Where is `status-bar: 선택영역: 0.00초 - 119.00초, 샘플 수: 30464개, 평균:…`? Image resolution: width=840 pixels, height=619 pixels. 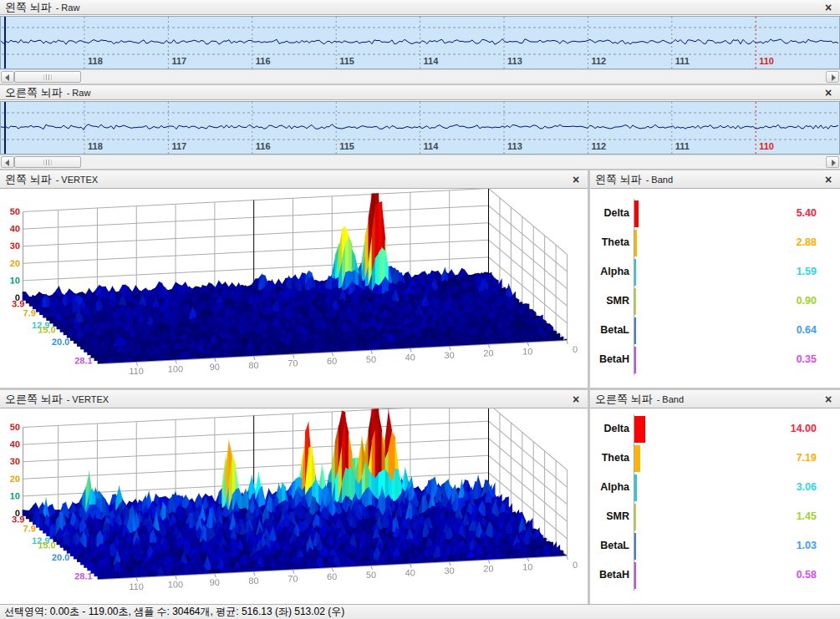 status-bar: 선택영역: 0.00초 - 119.00초, 샘플 수: 30464개, 평균:… is located at coordinates (420, 611).